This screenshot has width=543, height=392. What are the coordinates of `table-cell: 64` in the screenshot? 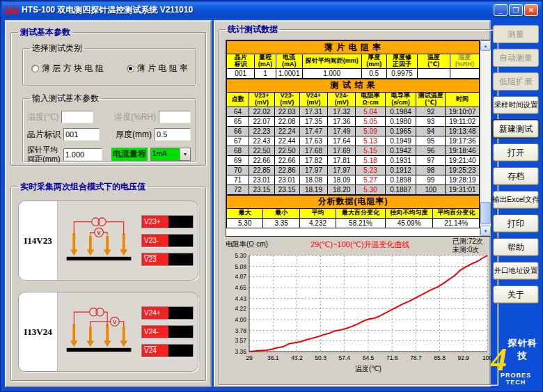 It's located at (238, 111).